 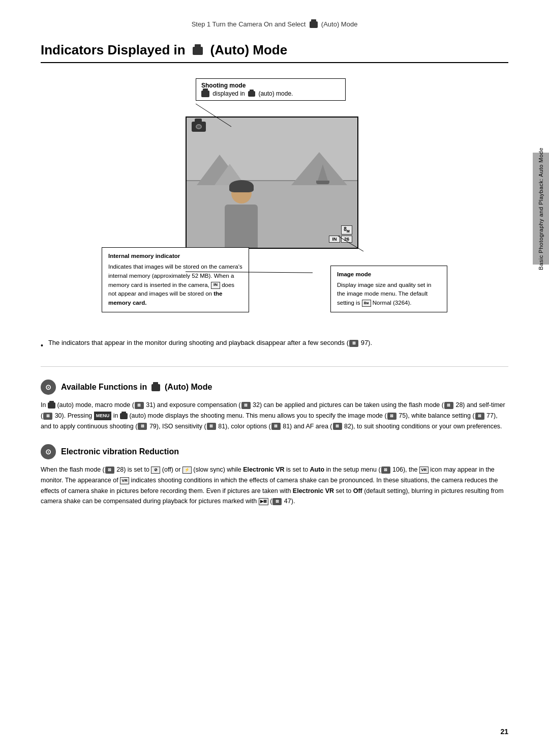 I want to click on vf-indicator-row: IN 26, so click(x=341, y=239).